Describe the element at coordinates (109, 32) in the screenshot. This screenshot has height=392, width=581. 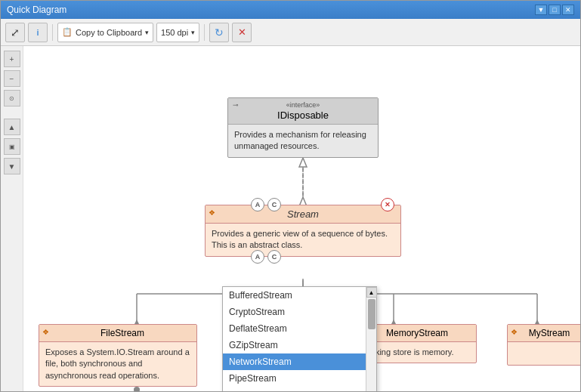
I see `copy-label: Copy to Clipboard` at that location.